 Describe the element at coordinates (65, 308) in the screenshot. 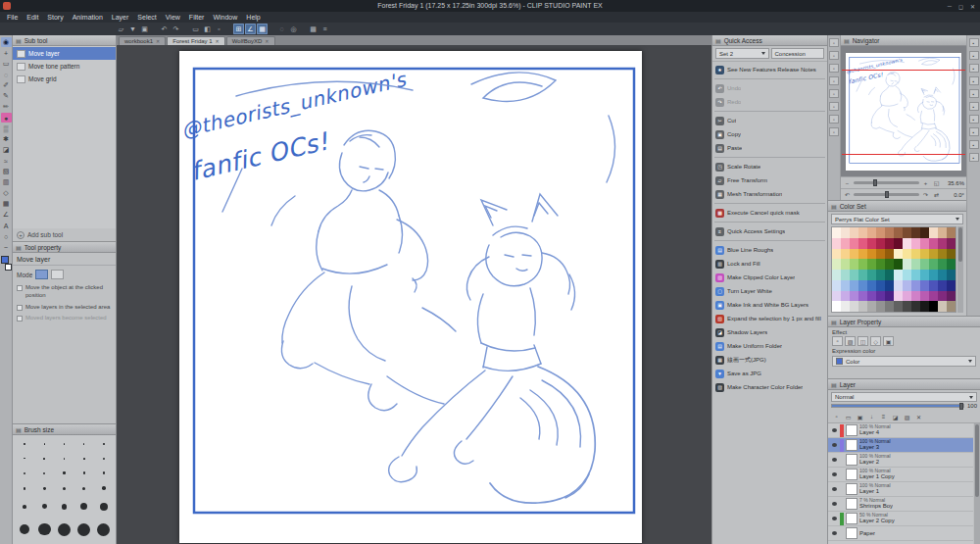

I see `tool-property-option: Move layers in the selected area` at that location.